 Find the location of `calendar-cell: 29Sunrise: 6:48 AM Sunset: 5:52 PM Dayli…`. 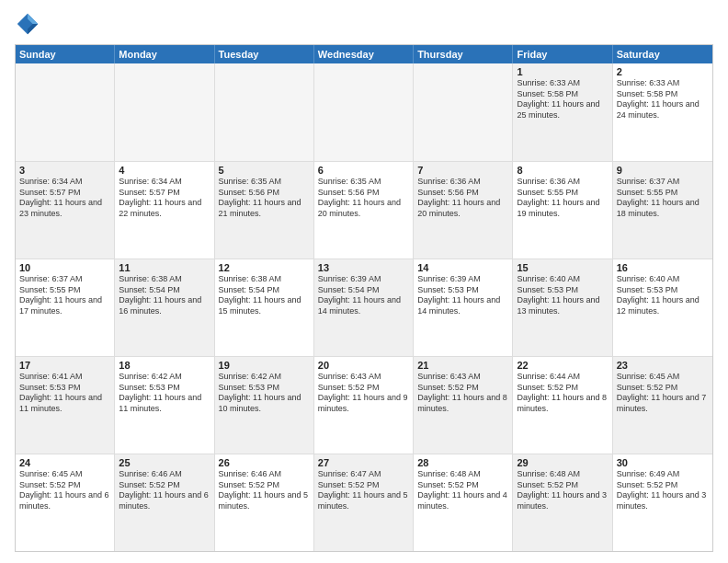

calendar-cell: 29Sunrise: 6:48 AM Sunset: 5:52 PM Dayli… is located at coordinates (563, 502).